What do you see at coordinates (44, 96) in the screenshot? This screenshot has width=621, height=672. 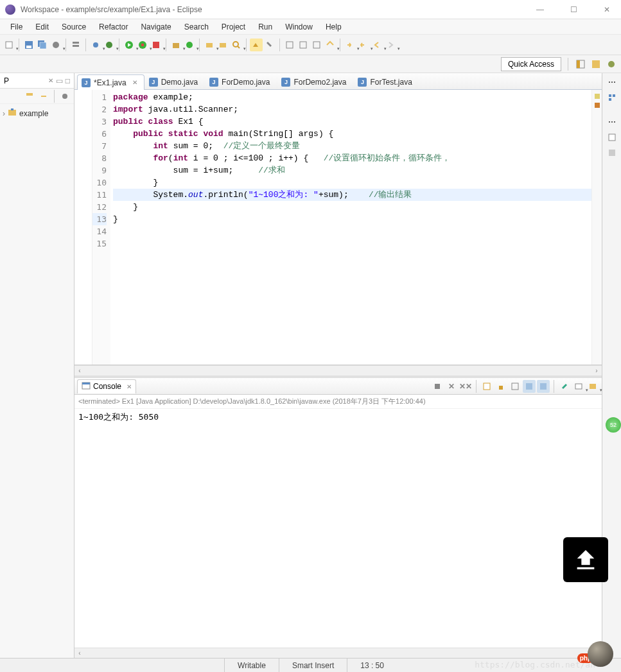 I see `link-editor-button` at bounding box center [44, 96].